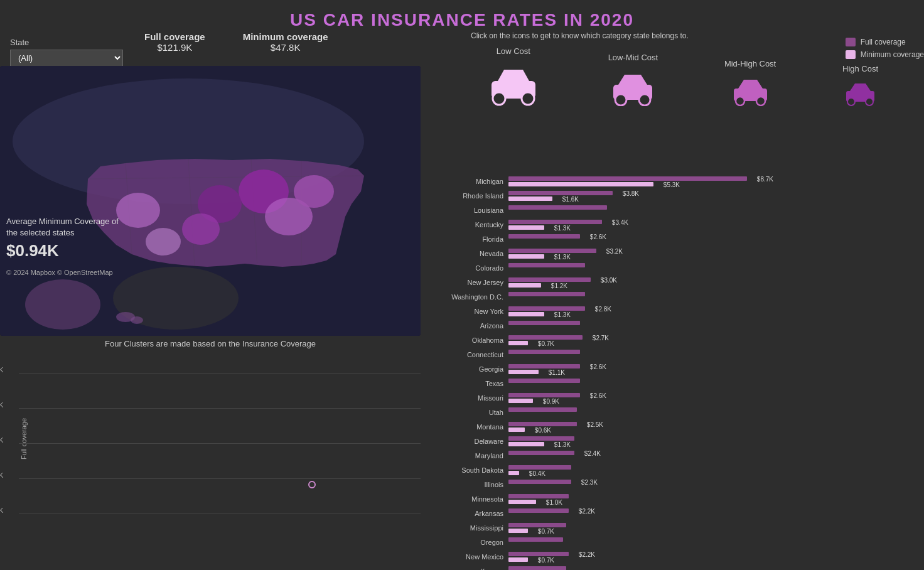 Image resolution: width=924 pixels, height=570 pixels. I want to click on full-bar-label: $2.3K, so click(589, 482).